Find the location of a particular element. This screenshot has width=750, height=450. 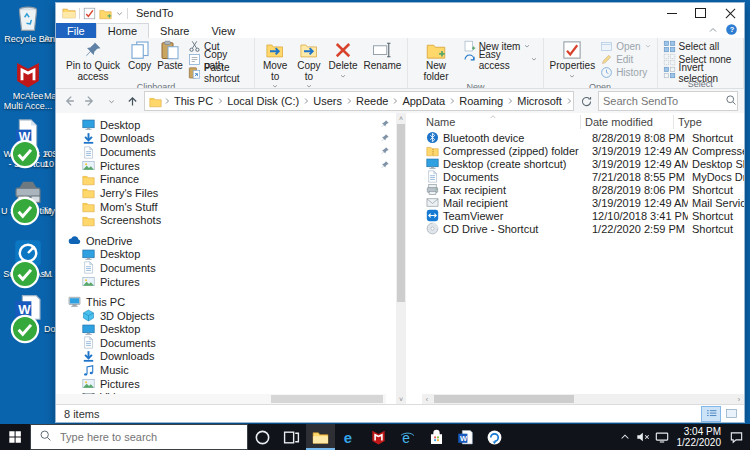

scroll-up-icon: ˄ is located at coordinates (401, 118).